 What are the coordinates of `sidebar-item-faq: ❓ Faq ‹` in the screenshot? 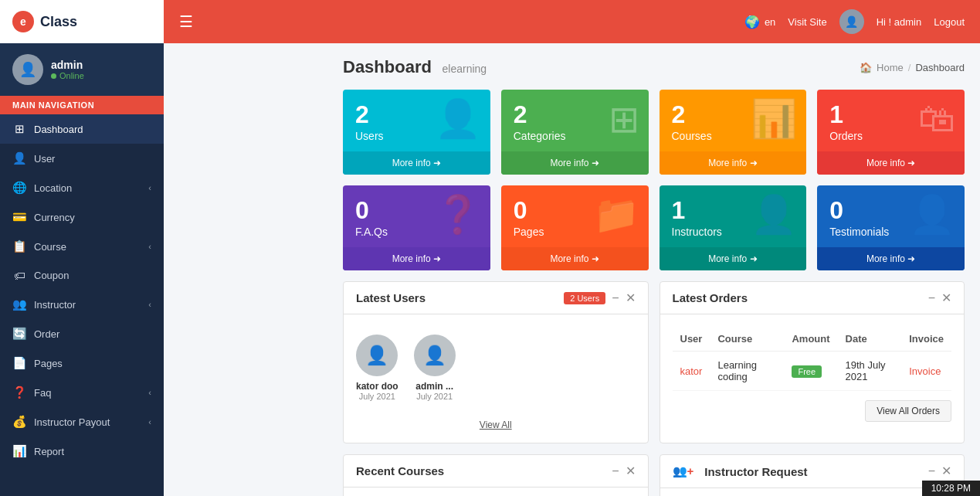 It's located at (82, 392).